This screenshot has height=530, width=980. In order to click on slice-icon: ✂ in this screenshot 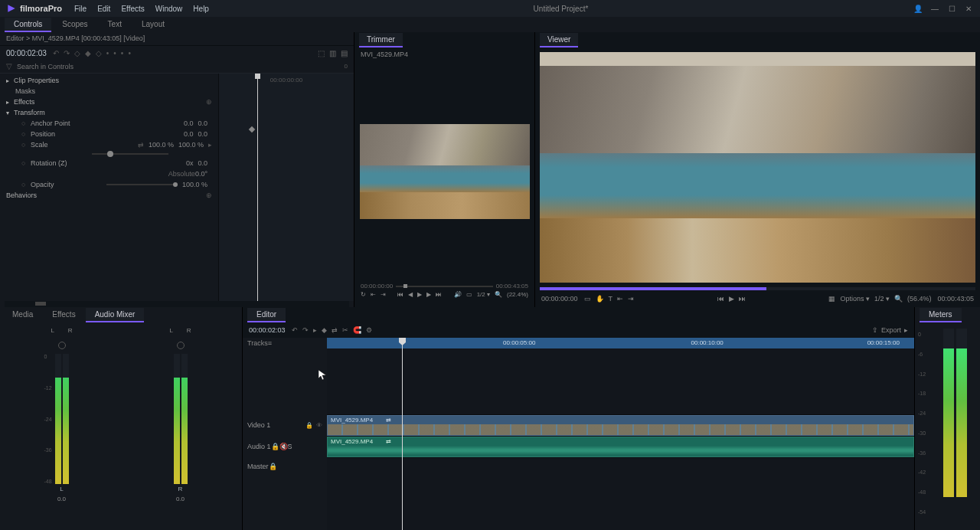, I will do `click(345, 330)`.